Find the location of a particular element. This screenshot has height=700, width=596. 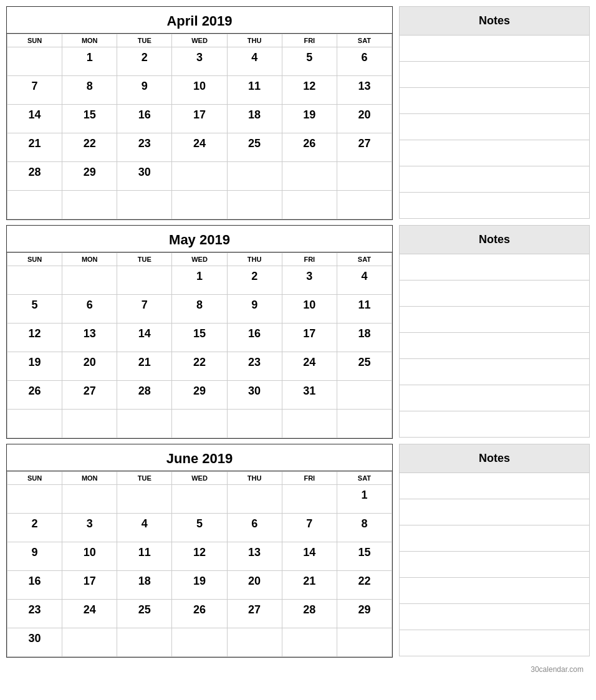

calendar-day: 31 is located at coordinates (309, 395).